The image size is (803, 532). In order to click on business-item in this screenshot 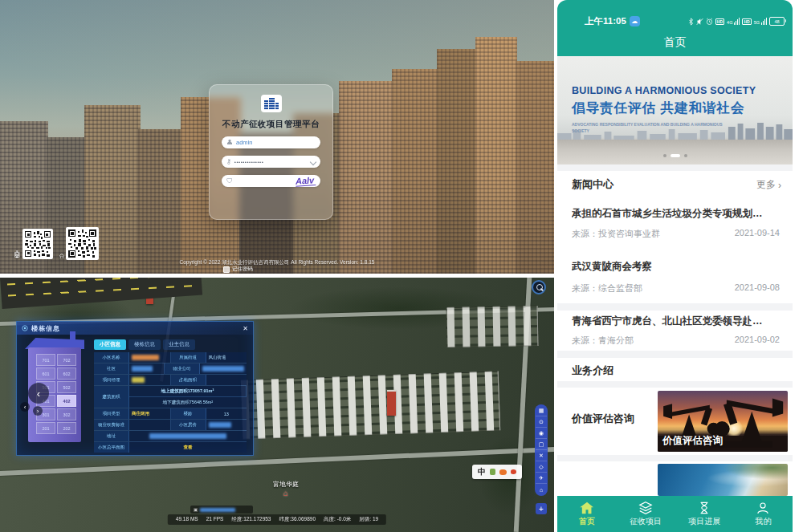, I will do `click(675, 478)`.